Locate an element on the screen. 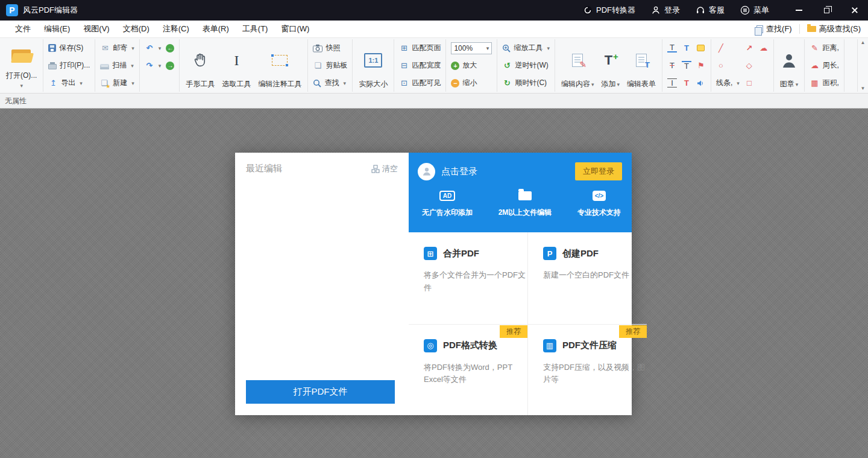 The width and height of the screenshot is (868, 458). stamp-button: 图章 is located at coordinates (790, 65).